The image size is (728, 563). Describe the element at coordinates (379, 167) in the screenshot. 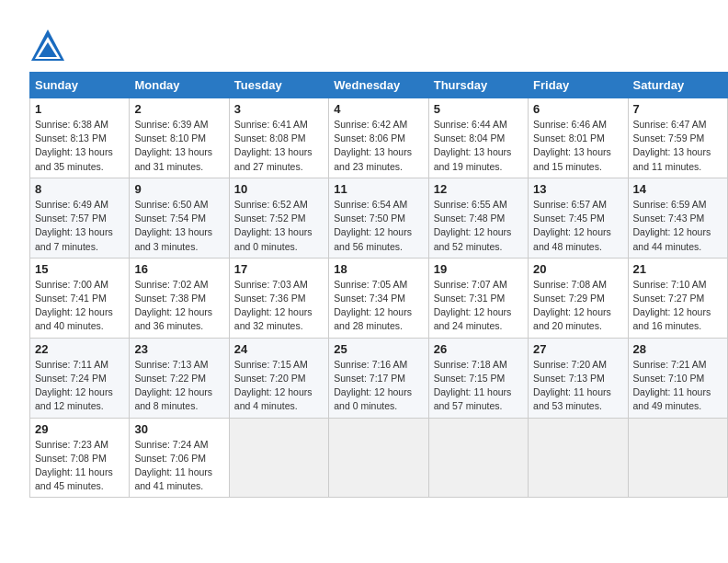

I see `cell-text: and 23 minutes.` at that location.